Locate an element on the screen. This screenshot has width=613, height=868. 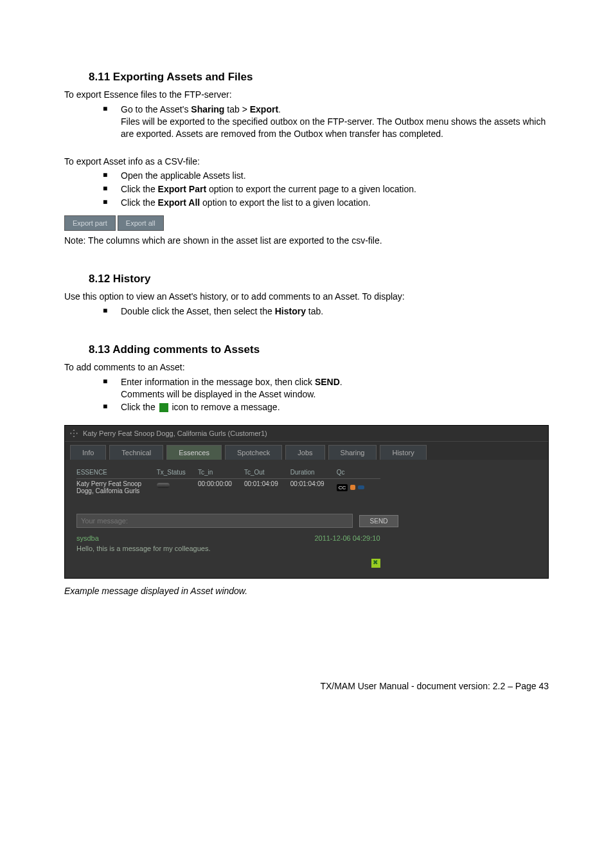
comments-bullet-1-sub: Comments will be displayed in the Asset … is located at coordinates (218, 394).